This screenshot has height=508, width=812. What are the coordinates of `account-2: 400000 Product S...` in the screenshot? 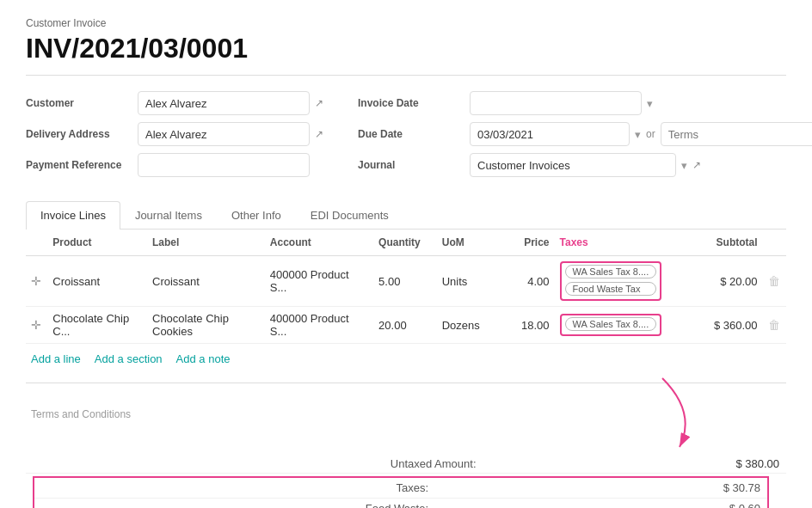 It's located at (319, 325).